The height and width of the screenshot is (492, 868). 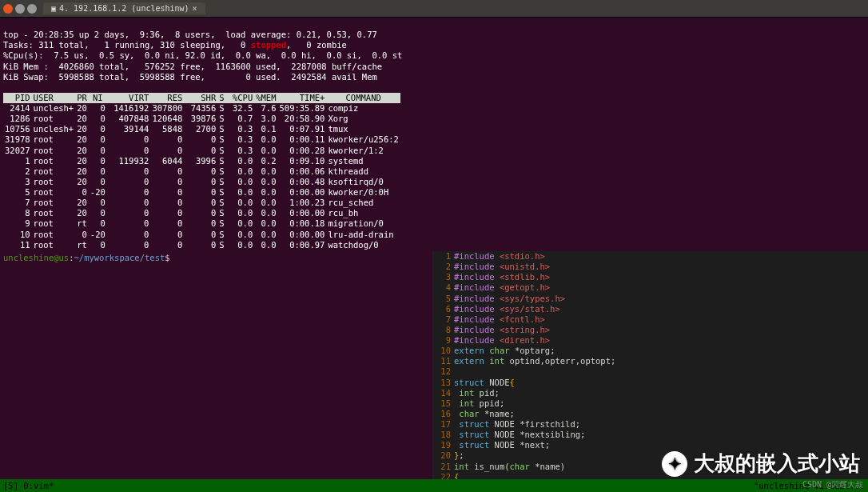 What do you see at coordinates (201, 171) in the screenshot?
I see `table-row: 2root 20 0 0 0 0S 0.0 0.0 0:00.06kthread…` at bounding box center [201, 171].